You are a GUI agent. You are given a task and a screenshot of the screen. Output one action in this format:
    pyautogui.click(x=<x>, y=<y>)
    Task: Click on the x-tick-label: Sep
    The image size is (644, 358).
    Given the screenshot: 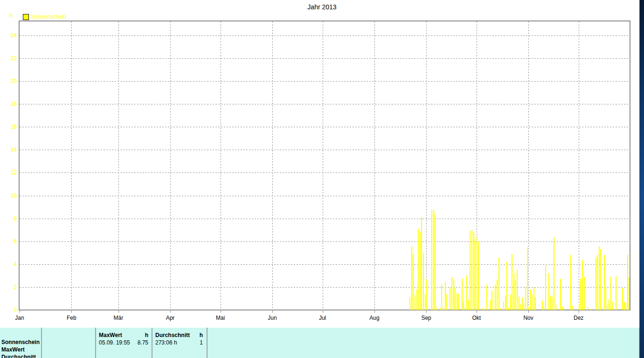 What is the action you would take?
    pyautogui.click(x=426, y=318)
    